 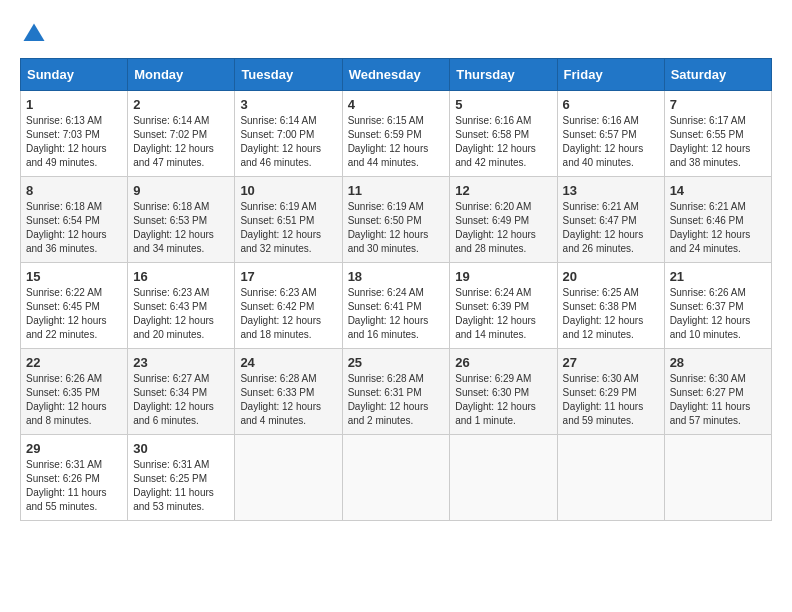 I want to click on header-saturday: Saturday, so click(x=718, y=75).